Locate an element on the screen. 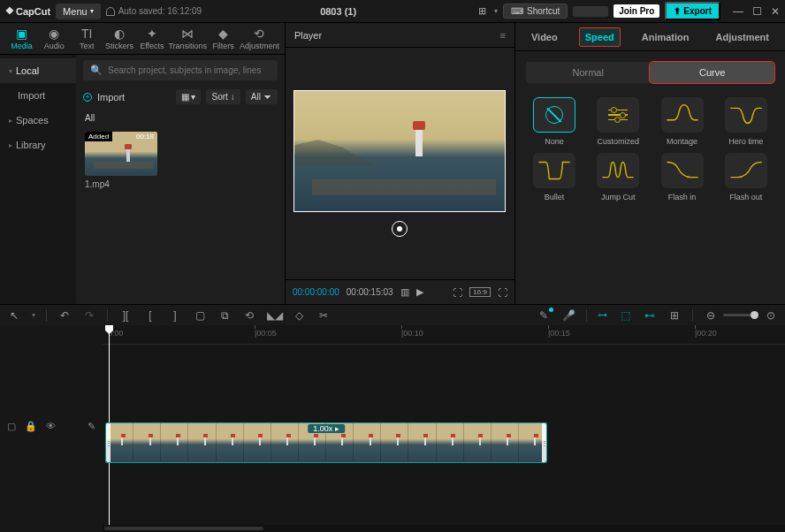 The height and width of the screenshot is (532, 785). window-close: ✕ is located at coordinates (775, 11).